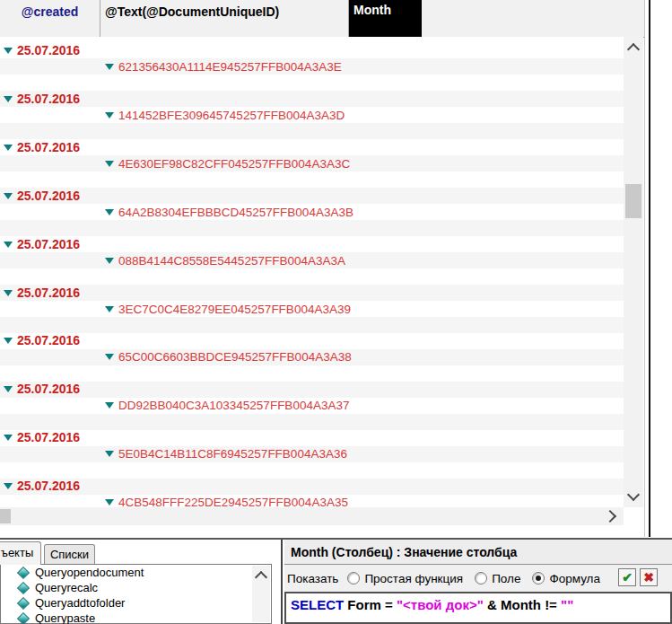 Image resolution: width=672 pixels, height=624 pixels. Describe the element at coordinates (478, 608) in the screenshot. I see `formula-editor: SELECT Form = "<твой док>" & Month != ""` at that location.